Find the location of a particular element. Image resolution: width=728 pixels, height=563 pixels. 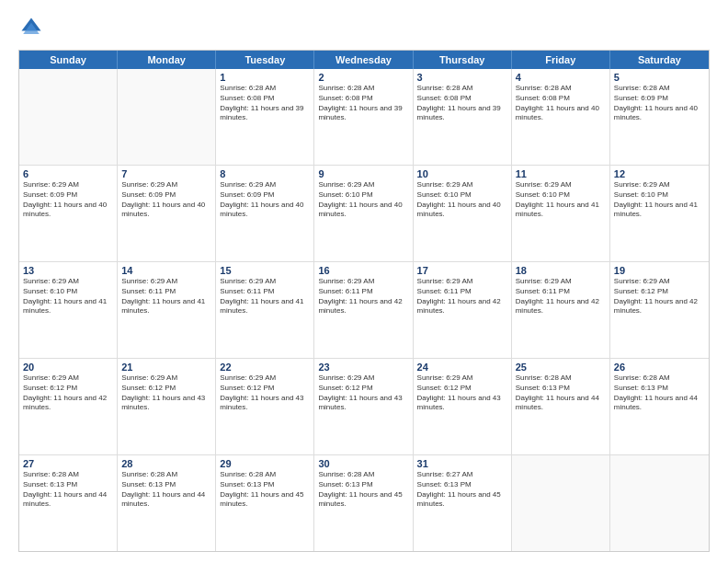

weekday-header-sunday: Sunday is located at coordinates (68, 60).